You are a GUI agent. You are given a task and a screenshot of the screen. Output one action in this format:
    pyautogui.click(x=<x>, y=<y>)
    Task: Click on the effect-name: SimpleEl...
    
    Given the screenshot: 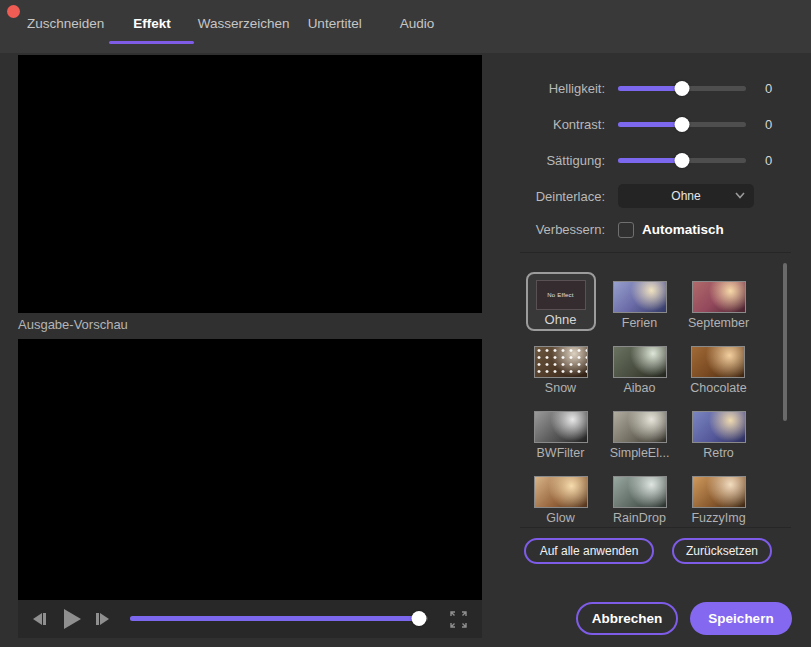 What is the action you would take?
    pyautogui.click(x=640, y=453)
    